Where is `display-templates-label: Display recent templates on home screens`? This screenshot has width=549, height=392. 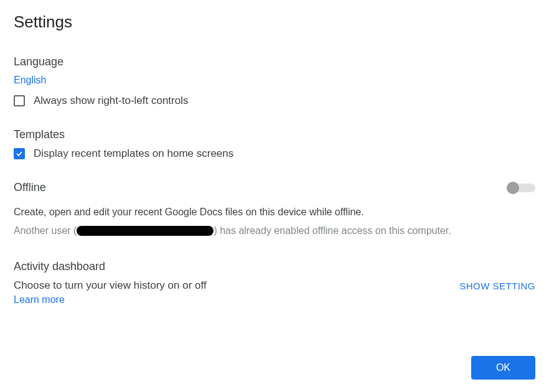
display-templates-label: Display recent templates on home screens is located at coordinates (133, 154).